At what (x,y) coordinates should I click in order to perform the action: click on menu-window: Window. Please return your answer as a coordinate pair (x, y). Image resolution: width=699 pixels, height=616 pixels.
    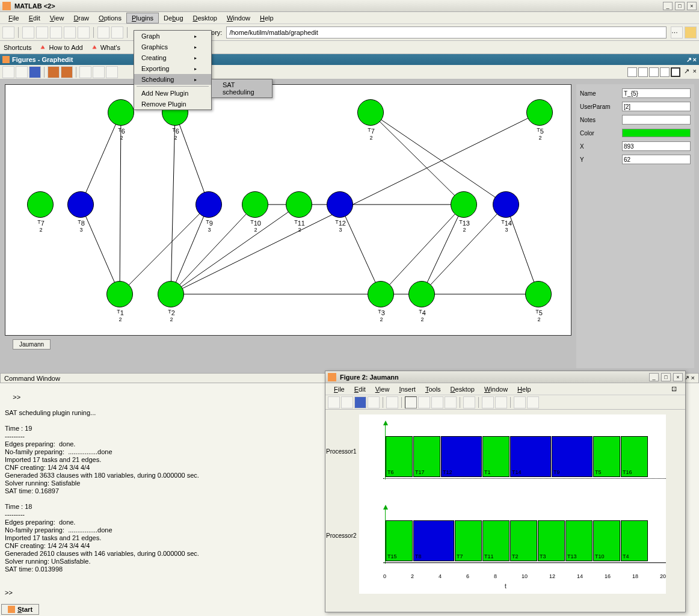
    Looking at the image, I should click on (238, 18).